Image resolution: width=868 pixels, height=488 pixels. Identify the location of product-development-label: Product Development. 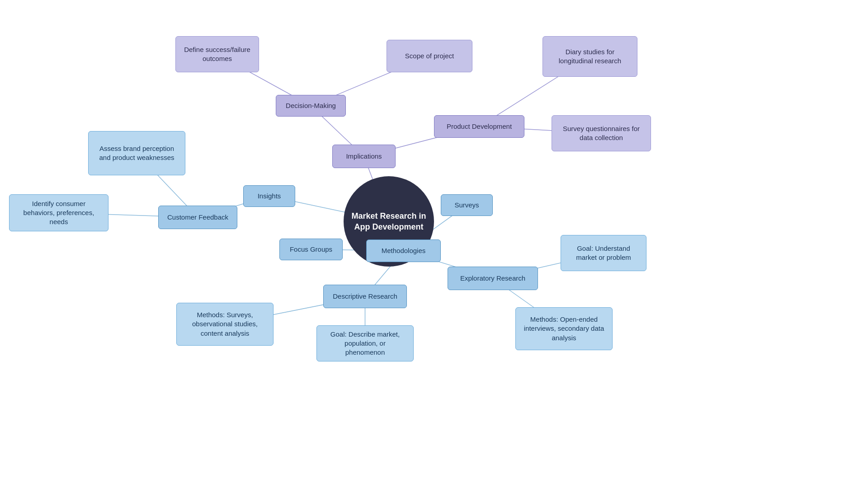
(479, 127).